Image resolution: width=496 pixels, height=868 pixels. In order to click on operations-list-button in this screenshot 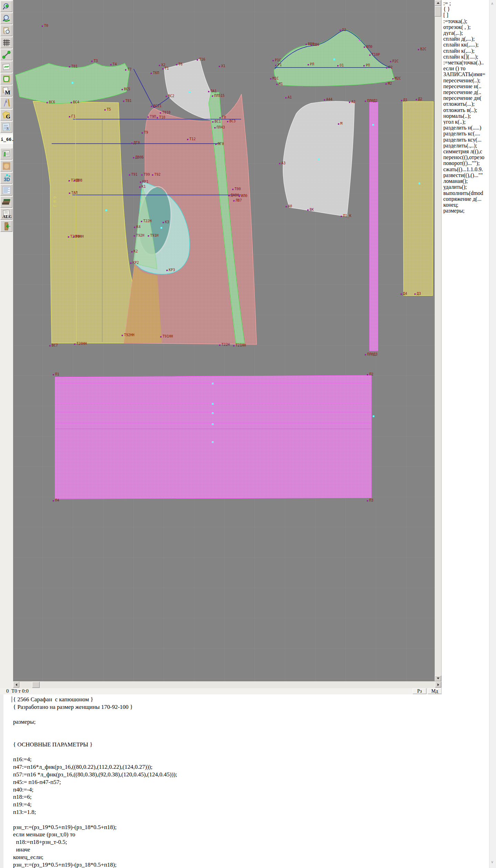, I will do `click(6, 190)`.